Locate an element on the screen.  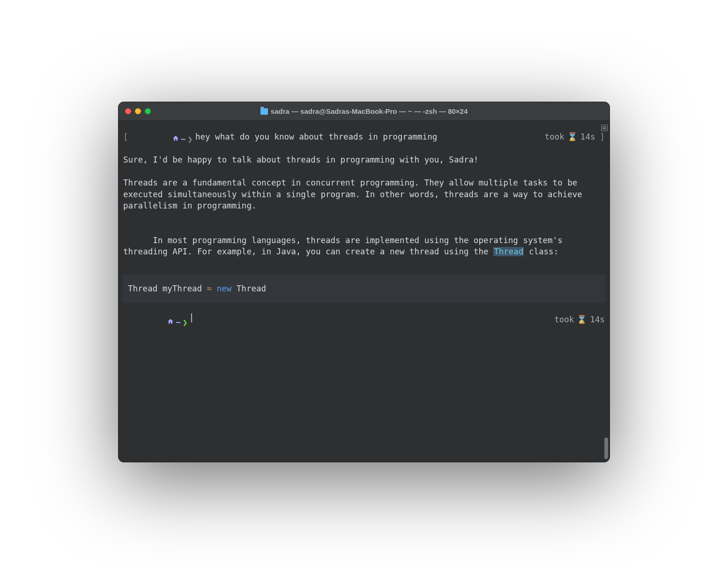
command-text: hey what do you know about threads in pr… is located at coordinates (316, 137).